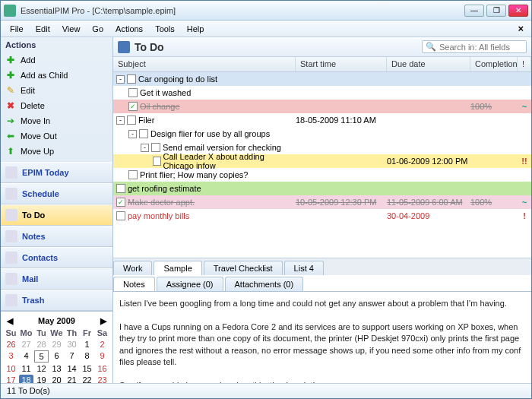  I want to click on todo-row: Make doctor appt.10-05-2009 12:30 PM11-0…, so click(322, 202).